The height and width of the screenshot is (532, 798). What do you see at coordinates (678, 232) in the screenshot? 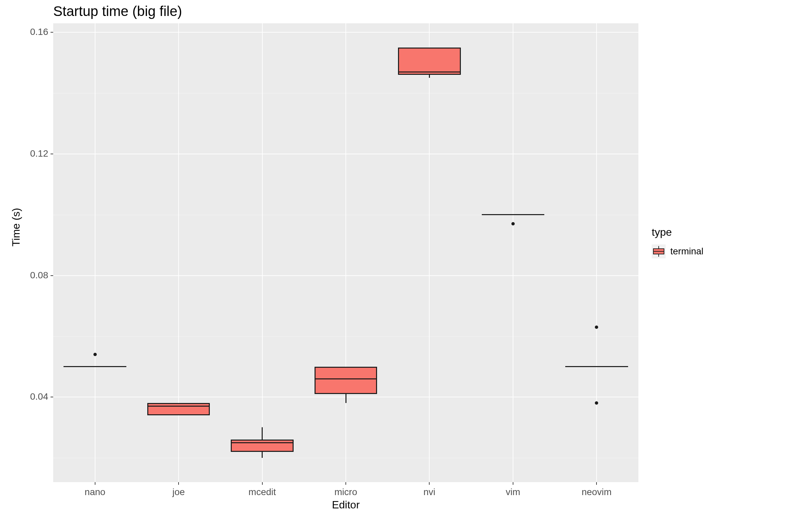
I see `legend-title: type` at bounding box center [678, 232].